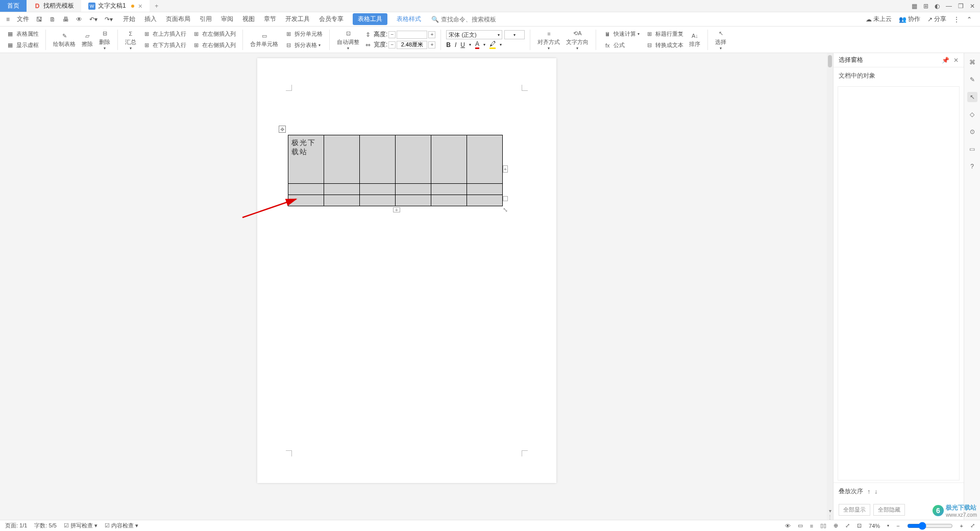 Image resolution: width=980 pixels, height=531 pixels. I want to click on tab-review: 审阅, so click(227, 19).